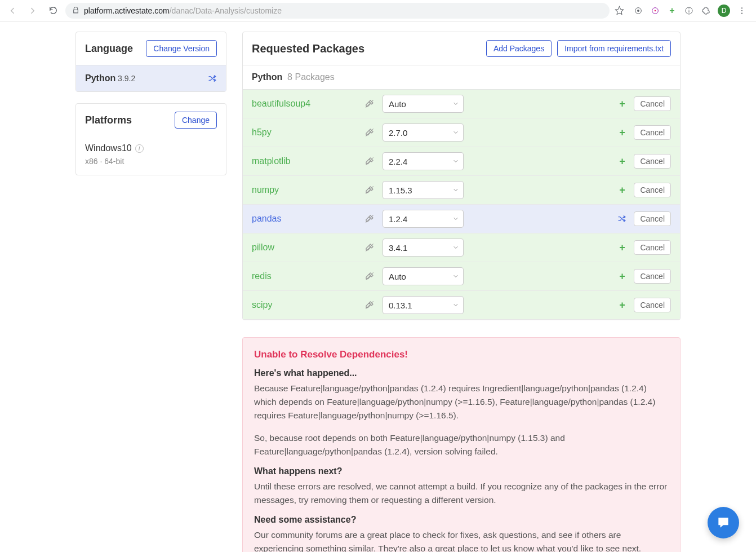  Describe the element at coordinates (619, 11) in the screenshot. I see `star-icon` at that location.